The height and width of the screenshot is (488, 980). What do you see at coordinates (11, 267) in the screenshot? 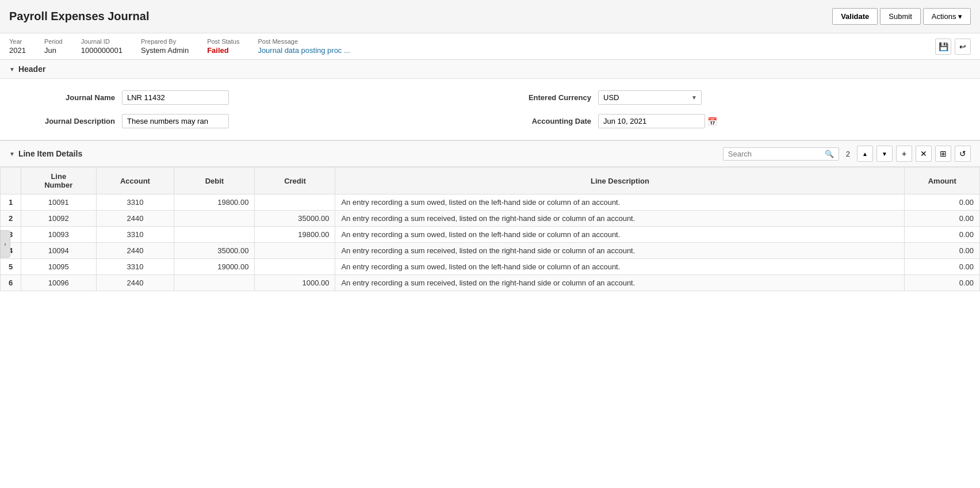
I see `cell-row-num: 5` at bounding box center [11, 267].